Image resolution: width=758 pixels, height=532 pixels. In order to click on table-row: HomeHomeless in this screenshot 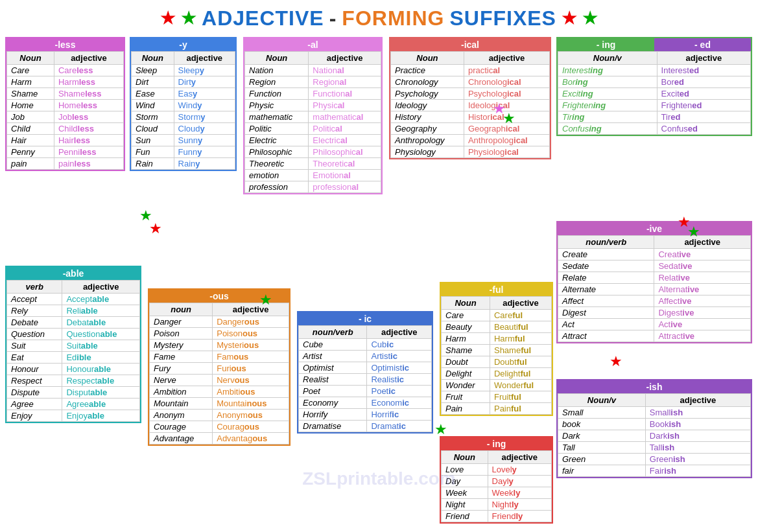, I will do `click(65, 106)`.